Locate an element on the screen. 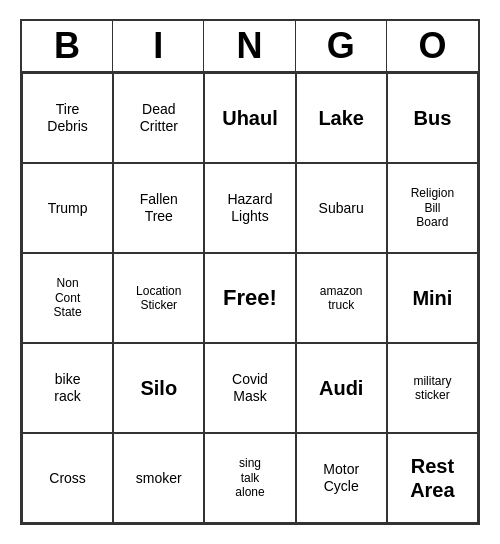 The height and width of the screenshot is (544, 500). bingo-cell: Cross is located at coordinates (68, 478).